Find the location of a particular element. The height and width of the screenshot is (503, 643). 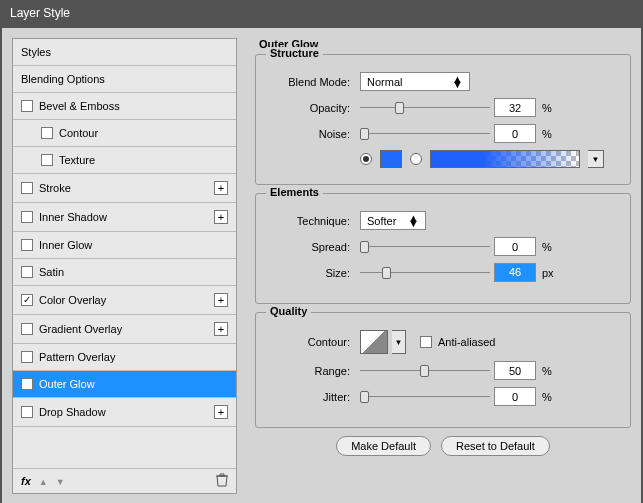

style-pattern-overlay: Pattern Overlay is located at coordinates (124, 358).